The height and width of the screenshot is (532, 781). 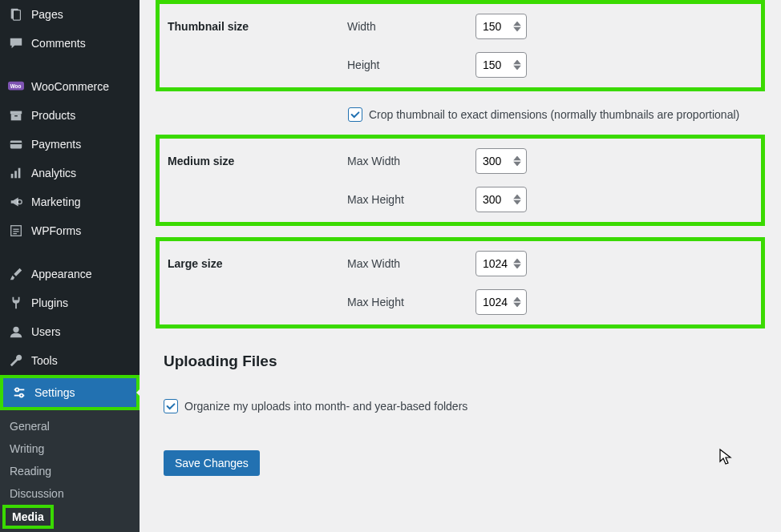 I want to click on sidebar-item-users: Users, so click(x=70, y=332).